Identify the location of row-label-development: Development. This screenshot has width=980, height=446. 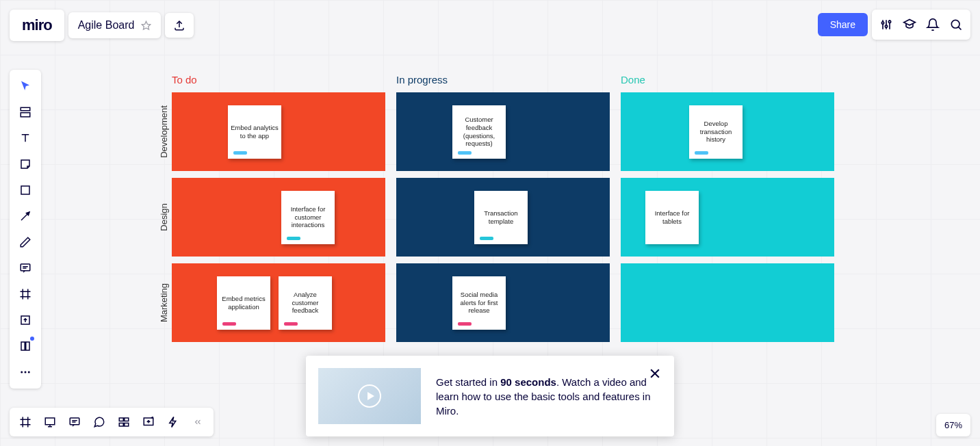
(164, 131).